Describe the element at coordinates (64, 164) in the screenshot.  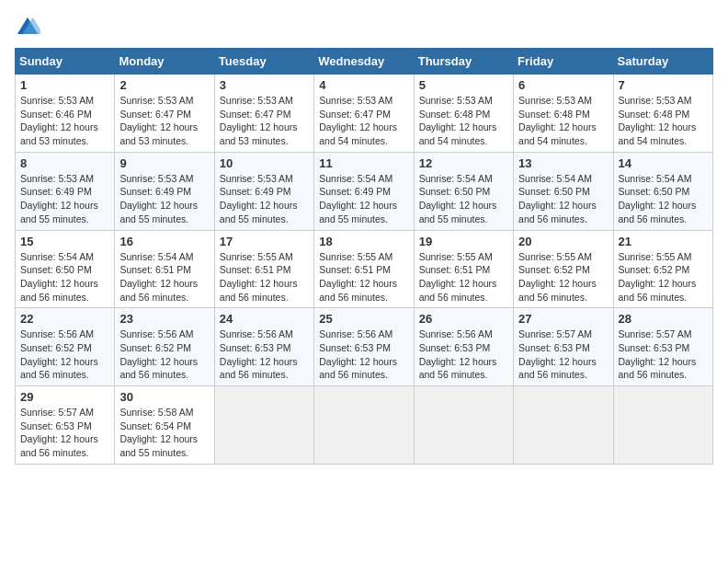
I see `day-number: 8` at that location.